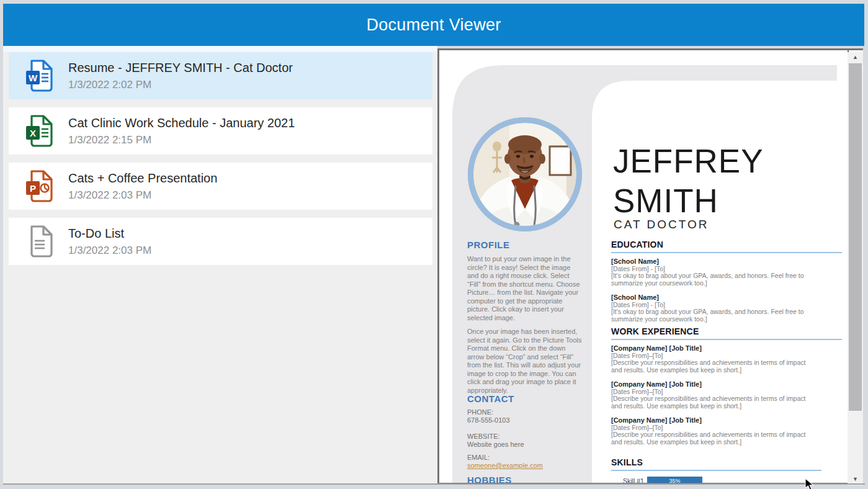 The height and width of the screenshot is (489, 868). Describe the element at coordinates (525, 174) in the screenshot. I see `profile-photo` at that location.